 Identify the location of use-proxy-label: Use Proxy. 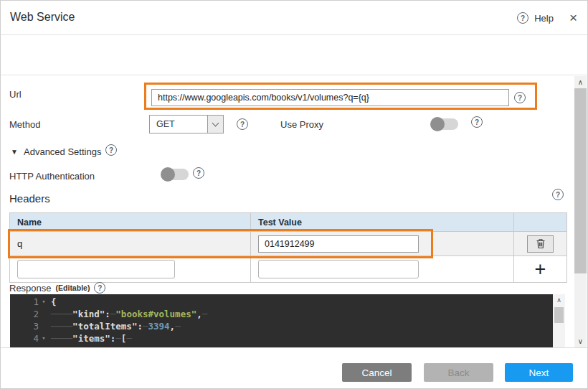
(302, 125).